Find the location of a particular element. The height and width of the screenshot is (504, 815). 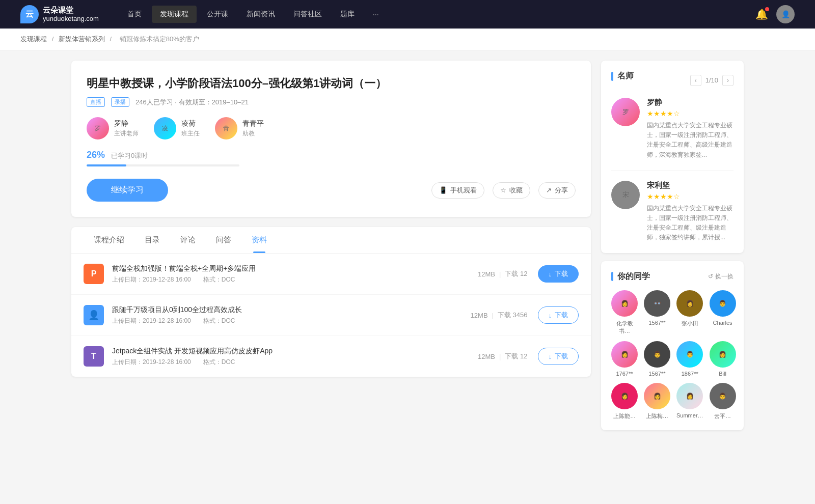

teacher-prev-button: ‹ is located at coordinates (696, 80).